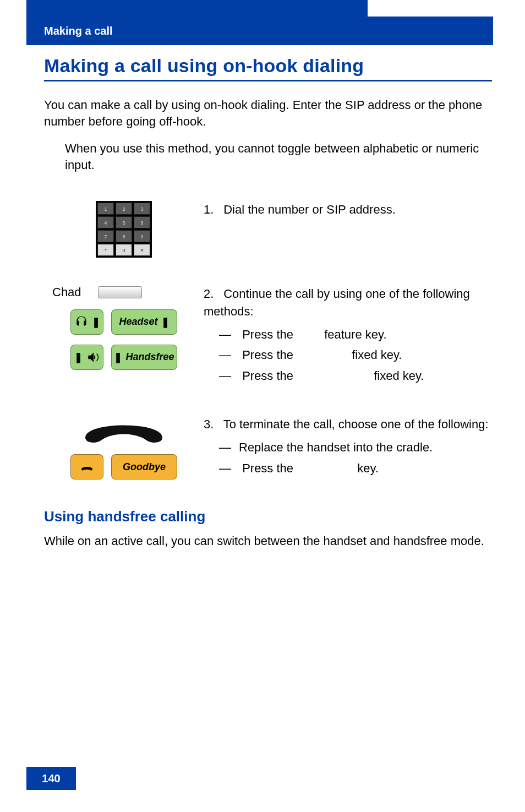 The height and width of the screenshot is (812, 525). What do you see at coordinates (212, 424) in the screenshot?
I see `step-3-number: 3.` at bounding box center [212, 424].